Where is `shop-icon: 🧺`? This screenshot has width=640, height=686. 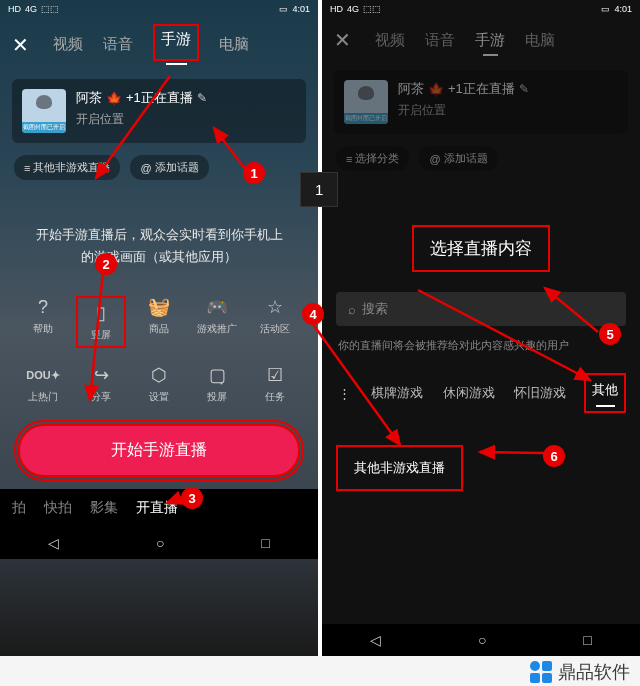
shop-icon: 🧺 is located at coordinates (159, 307).